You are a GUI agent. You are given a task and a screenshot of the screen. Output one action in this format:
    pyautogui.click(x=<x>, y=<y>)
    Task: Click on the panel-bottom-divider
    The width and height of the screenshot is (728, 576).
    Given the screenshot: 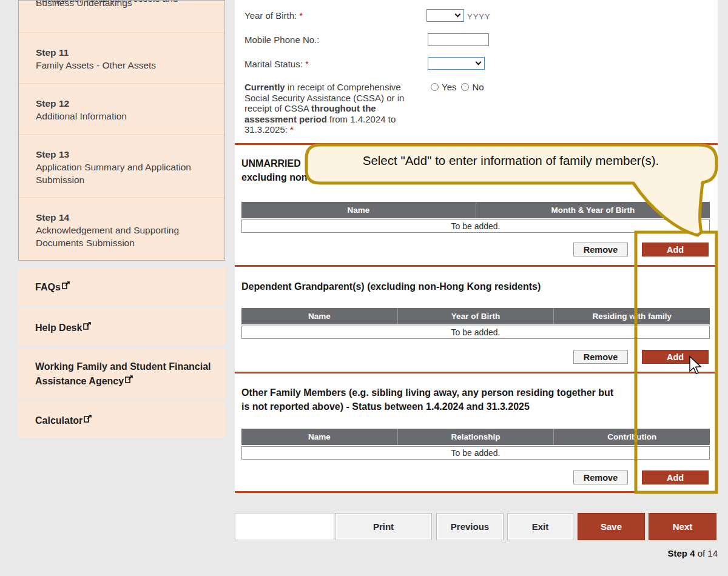 What is the action you would take?
    pyautogui.click(x=476, y=492)
    